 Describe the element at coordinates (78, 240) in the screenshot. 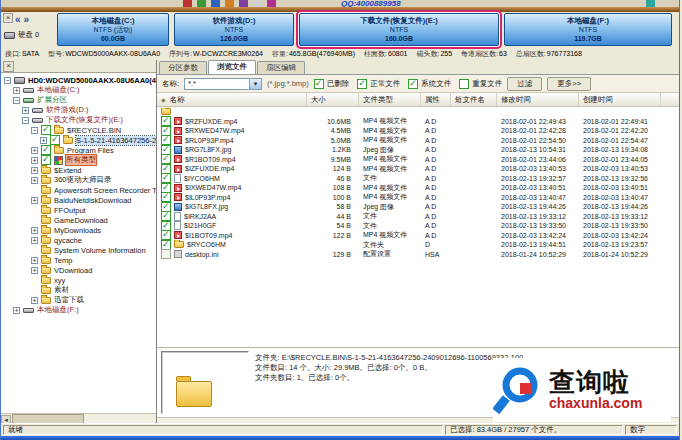

I see `tree-item: +qycache` at that location.